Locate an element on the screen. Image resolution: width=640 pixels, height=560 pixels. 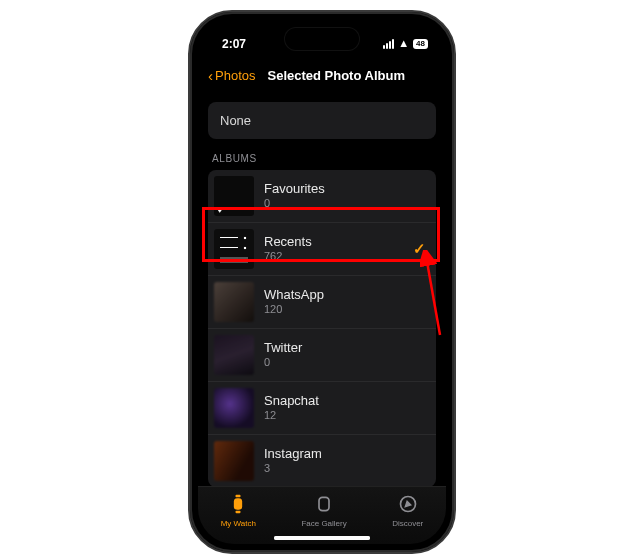
album-row: Recents762✓ is located at coordinates (322, 248).